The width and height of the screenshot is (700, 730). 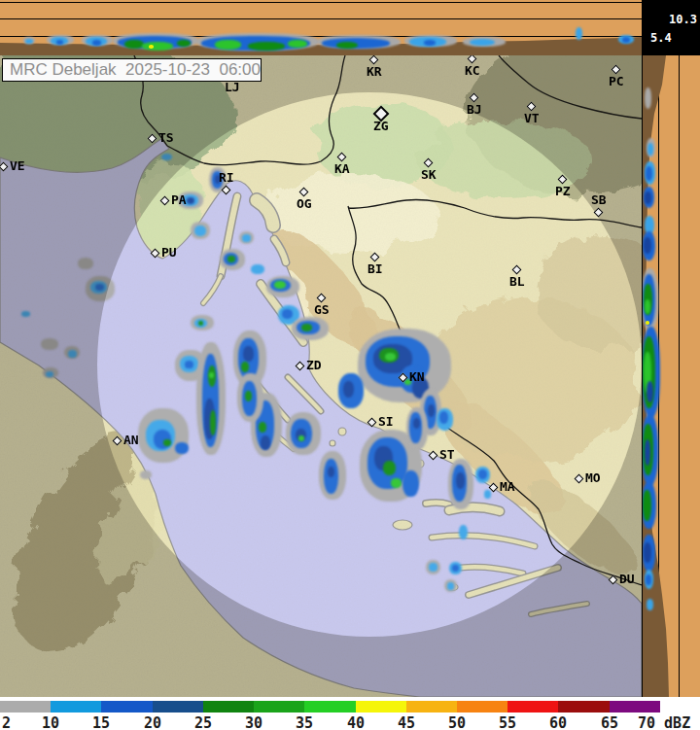 What do you see at coordinates (322, 310) in the screenshot?
I see `city-label-gs: GS` at bounding box center [322, 310].